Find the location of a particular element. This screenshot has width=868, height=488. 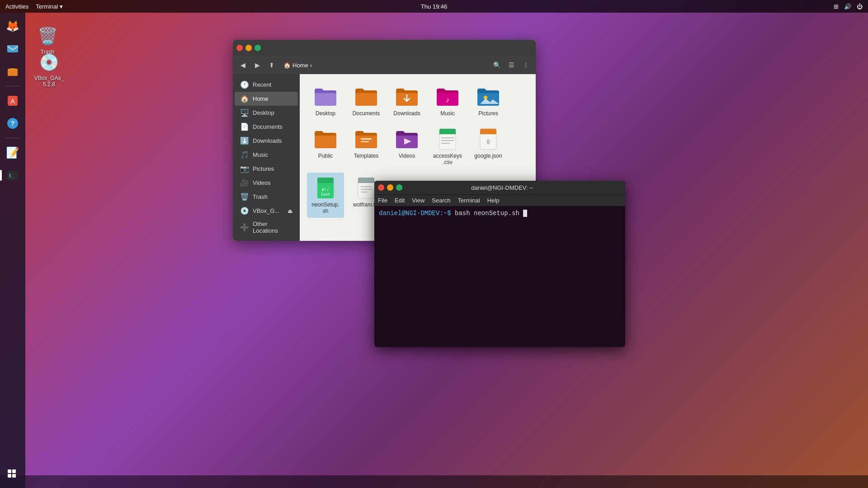

term-window-controls is located at coordinates (390, 188).